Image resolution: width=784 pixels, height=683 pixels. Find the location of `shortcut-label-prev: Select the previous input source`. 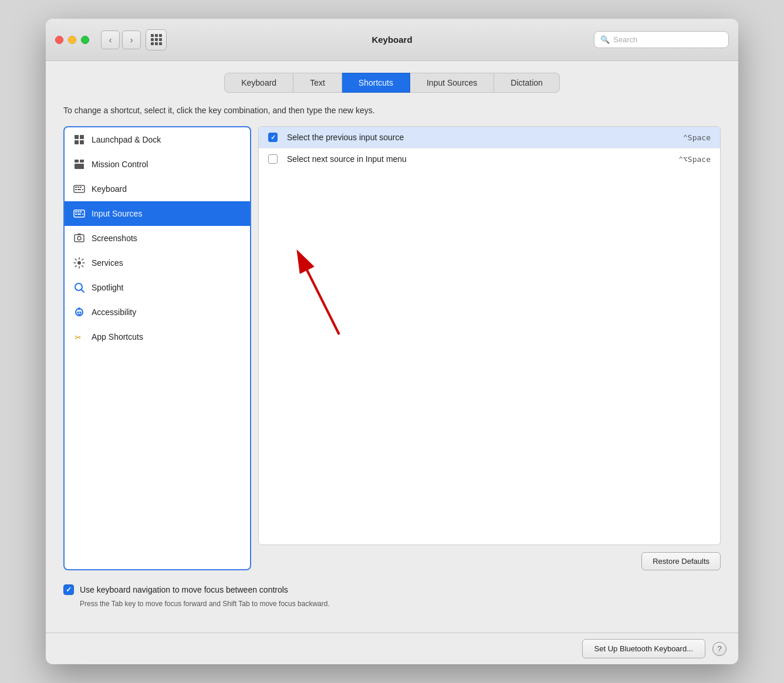

shortcut-label-prev: Select the previous input source is located at coordinates (485, 137).